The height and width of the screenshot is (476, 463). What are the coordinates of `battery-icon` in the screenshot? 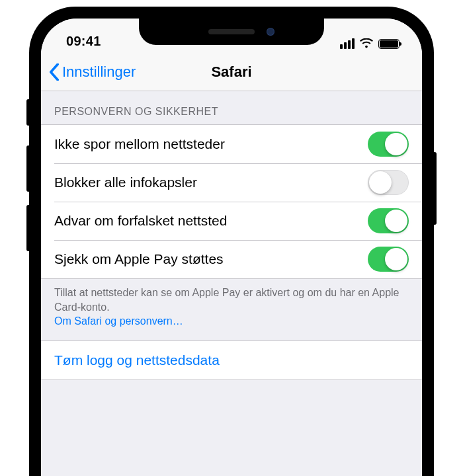 It's located at (389, 44).